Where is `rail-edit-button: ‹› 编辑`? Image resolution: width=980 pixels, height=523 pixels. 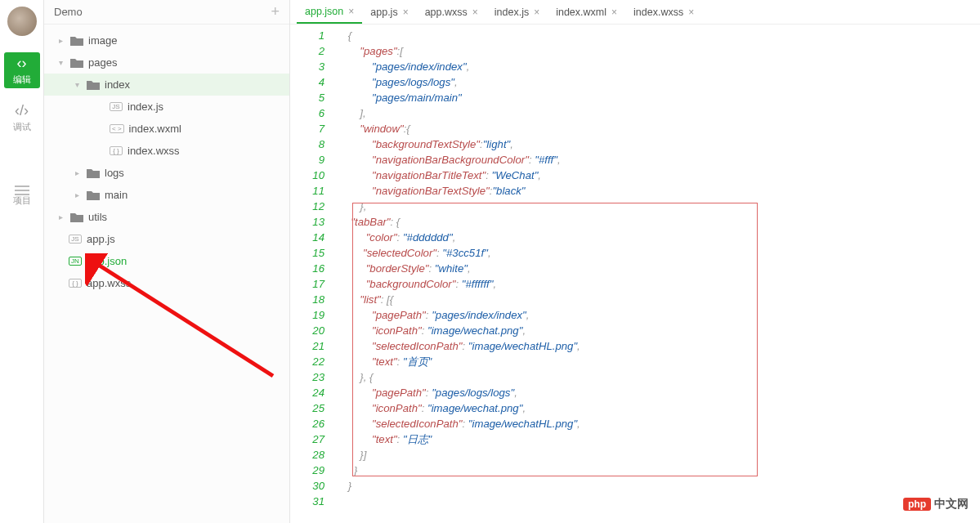 rail-edit-button: ‹› 编辑 is located at coordinates (22, 70).